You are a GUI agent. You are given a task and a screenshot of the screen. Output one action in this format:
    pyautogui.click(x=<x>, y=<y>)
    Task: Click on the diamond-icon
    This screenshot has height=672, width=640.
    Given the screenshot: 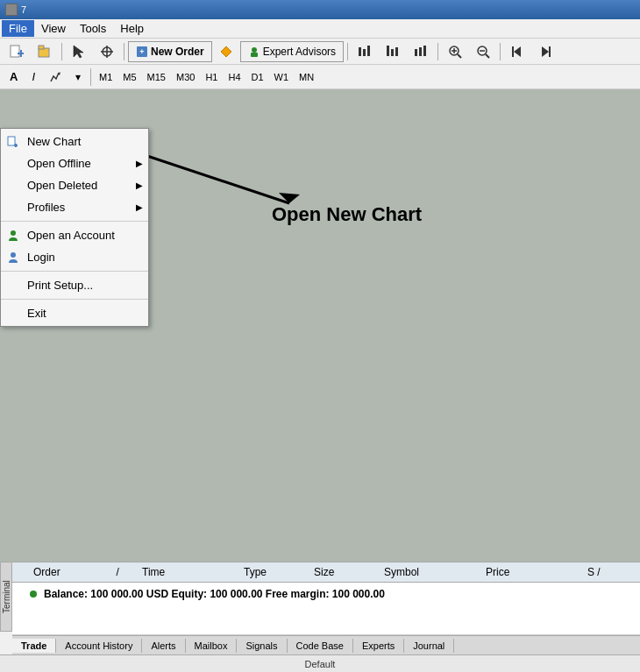 What is the action you would take?
    pyautogui.click(x=226, y=52)
    